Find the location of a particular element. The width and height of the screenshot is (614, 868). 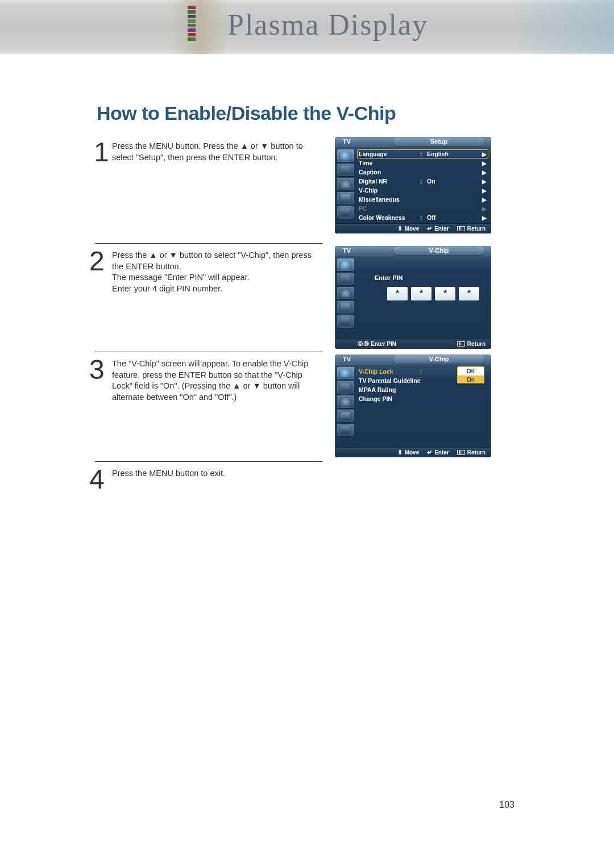

osd-setup-list: Language:English▶Time▶Caption▶Digital NR… is located at coordinates (424, 185).